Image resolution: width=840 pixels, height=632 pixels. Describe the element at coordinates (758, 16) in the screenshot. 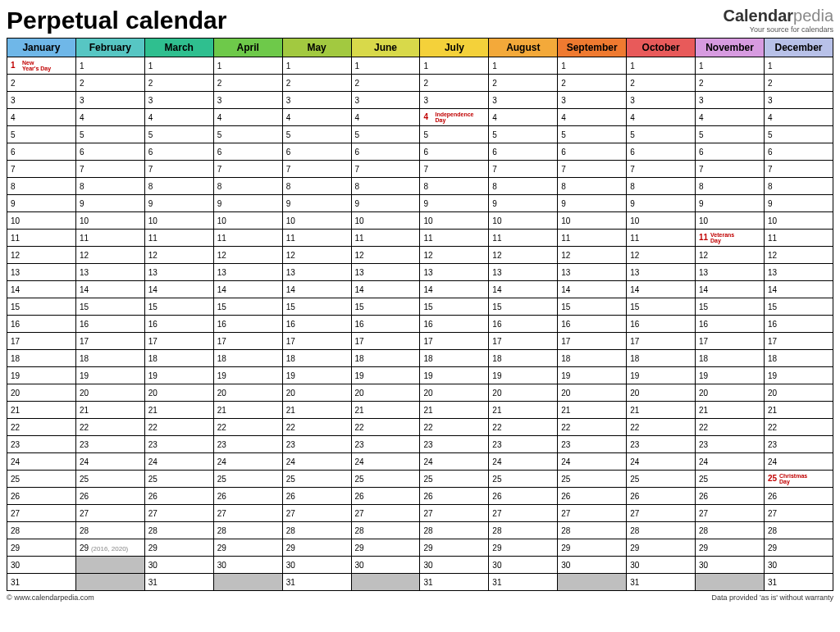

I see `brand-name-1: Calendar` at that location.